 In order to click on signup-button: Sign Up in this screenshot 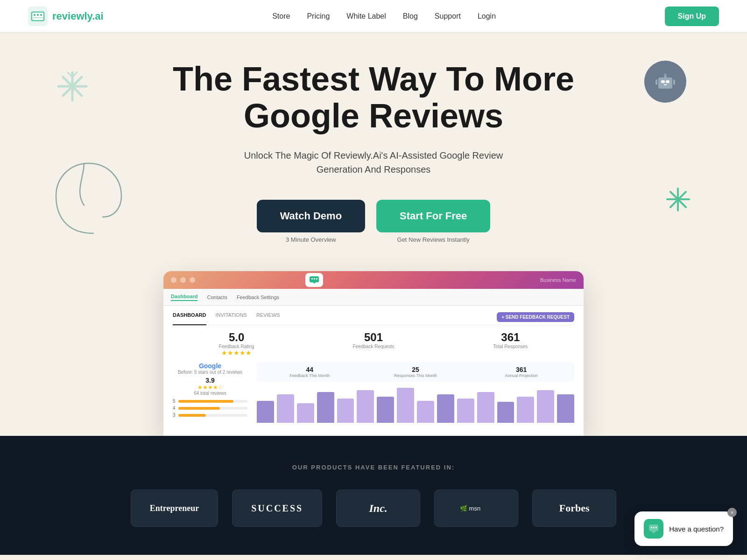, I will do `click(692, 16)`.